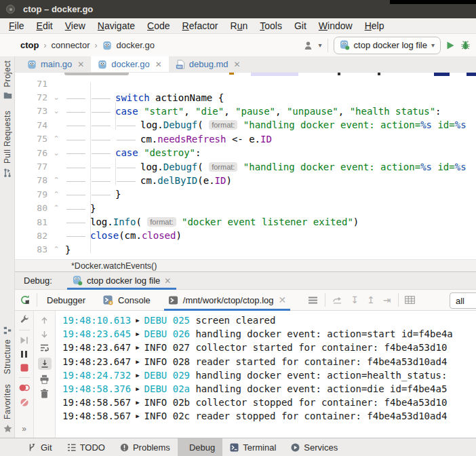  What do you see at coordinates (45, 364) in the screenshot?
I see `scroll-to-end-icon` at bounding box center [45, 364].